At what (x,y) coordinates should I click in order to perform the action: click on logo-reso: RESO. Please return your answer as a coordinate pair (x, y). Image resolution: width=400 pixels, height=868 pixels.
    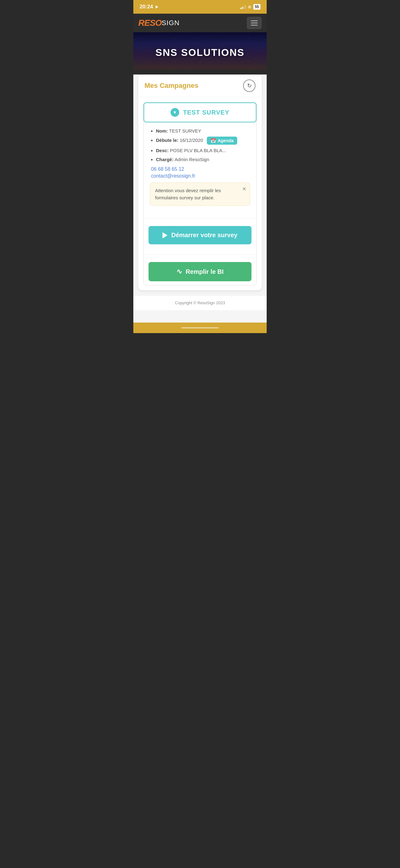
    Looking at the image, I should click on (150, 23).